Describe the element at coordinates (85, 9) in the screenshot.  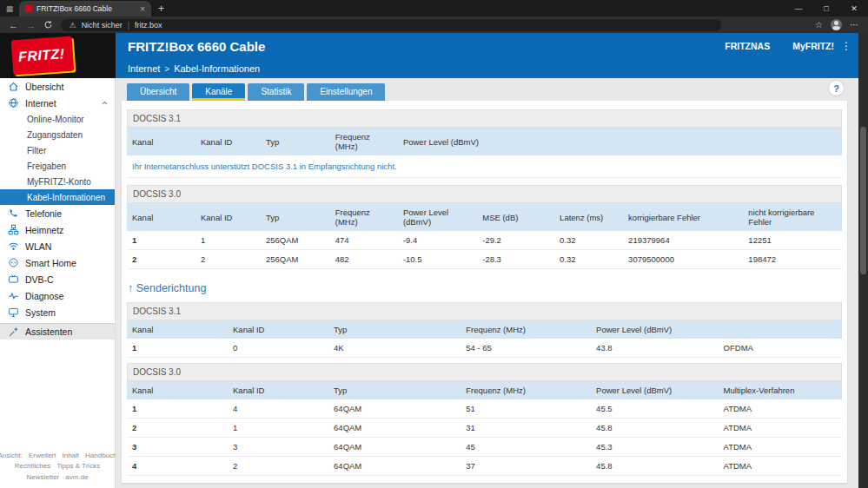
I see `browser-tab: FRITZ!Box 6660 Cable ×` at that location.